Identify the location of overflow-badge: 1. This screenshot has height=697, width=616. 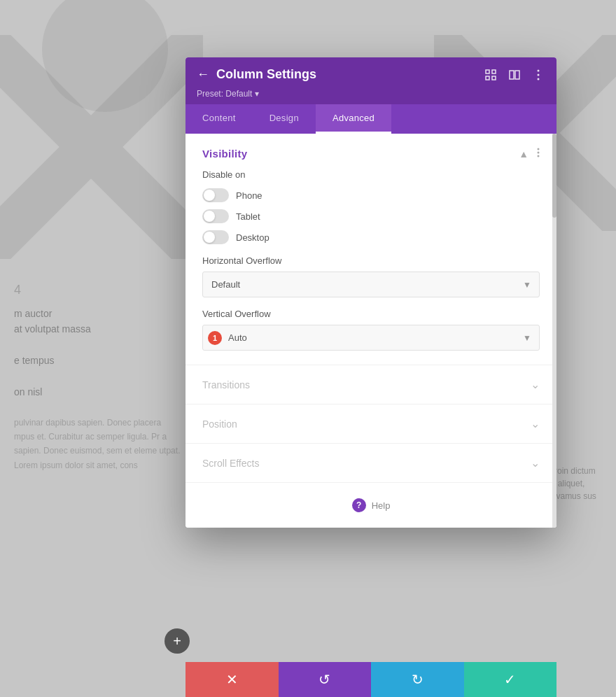
(215, 338).